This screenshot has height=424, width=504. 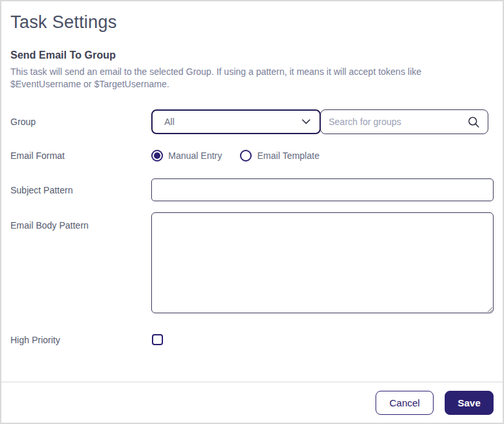 I want to click on subject-pattern-row: Subject Pattern, so click(x=252, y=190).